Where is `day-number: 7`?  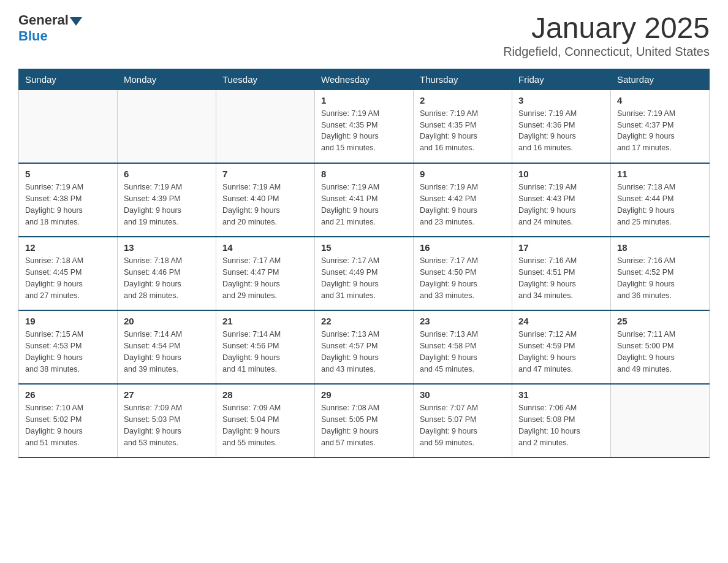
day-number: 7 is located at coordinates (265, 174).